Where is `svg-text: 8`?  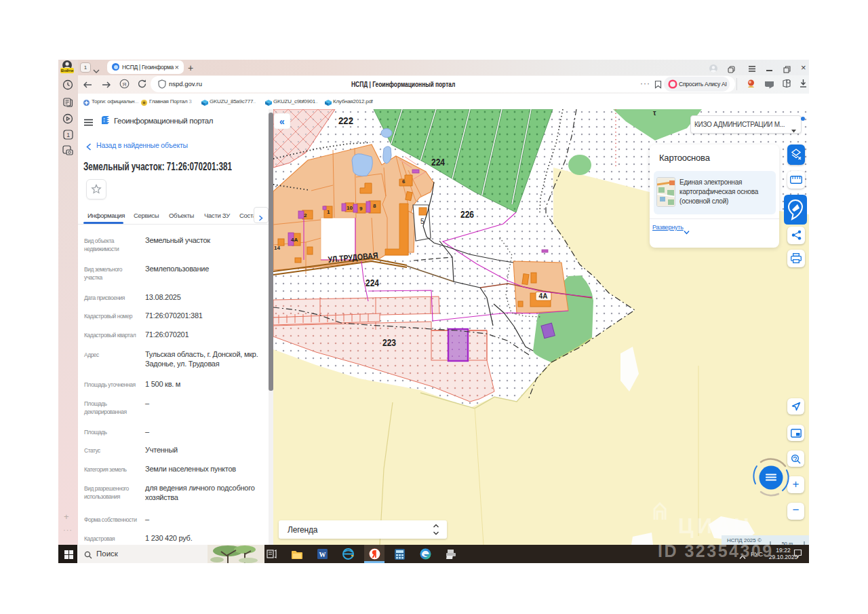
svg-text: 8 is located at coordinates (374, 206).